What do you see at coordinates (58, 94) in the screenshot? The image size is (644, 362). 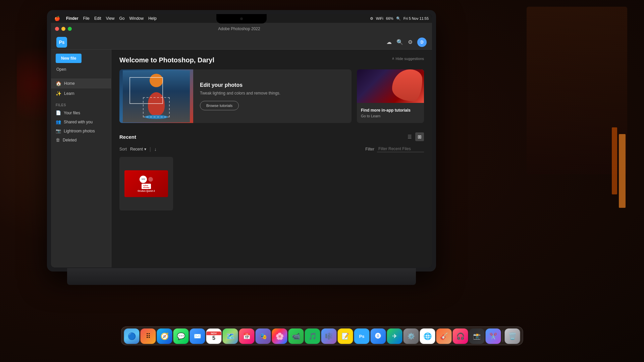 I see `learn-icon: ✨` at bounding box center [58, 94].